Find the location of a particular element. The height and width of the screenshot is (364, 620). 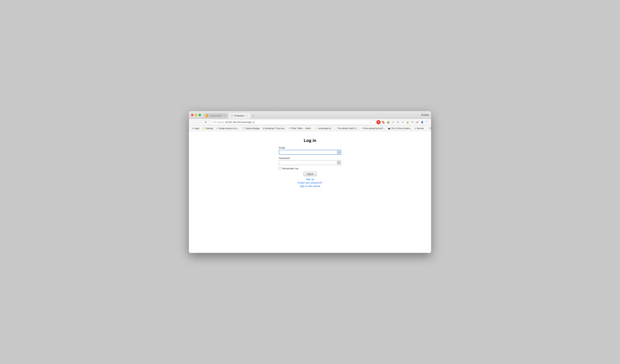

bookmark-secrets-label: Secrets is located at coordinates (420, 128).